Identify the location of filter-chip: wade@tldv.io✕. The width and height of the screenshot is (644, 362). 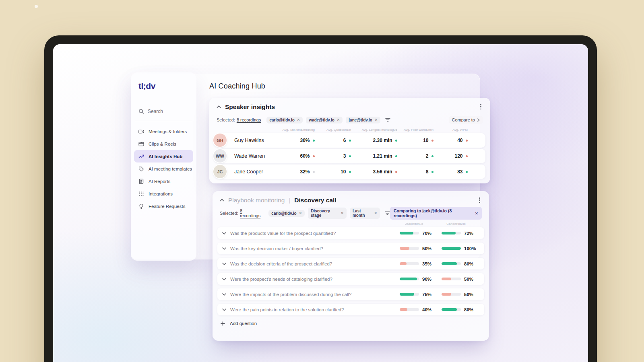
(324, 120).